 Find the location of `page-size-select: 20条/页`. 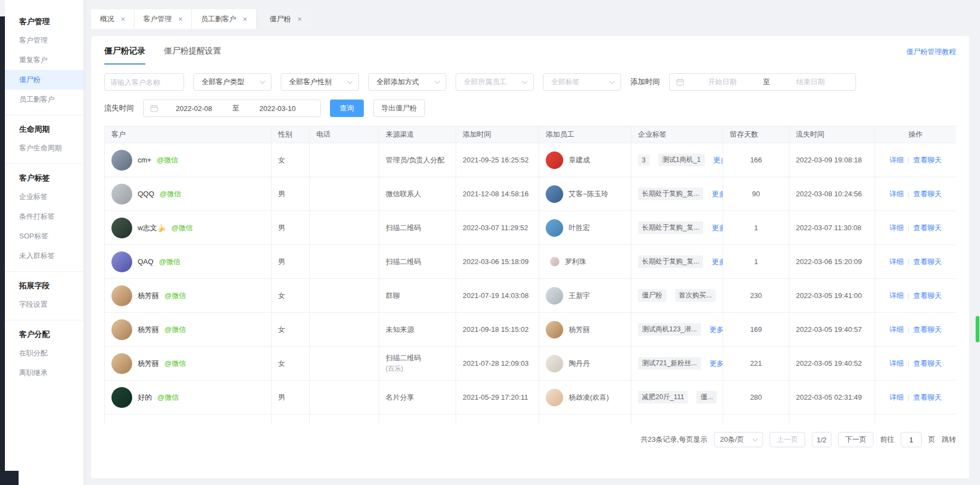

page-size-select: 20条/页 is located at coordinates (739, 440).